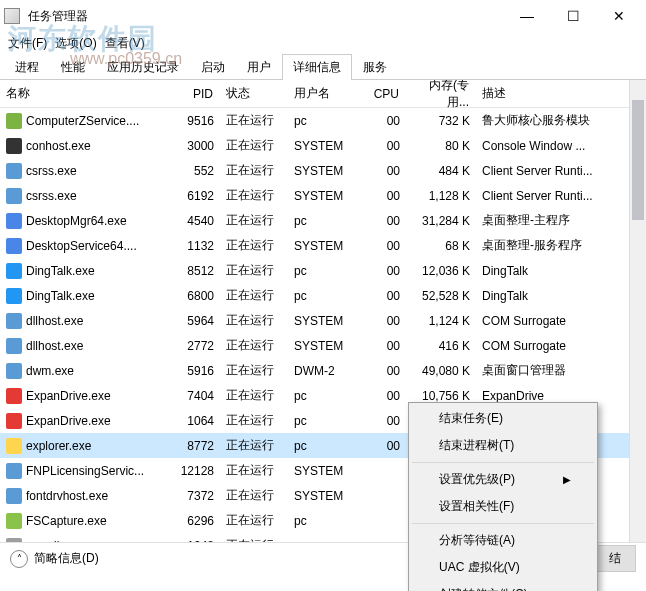 The image size is (646, 591). What do you see at coordinates (314, 270) in the screenshot?
I see `table-row: DingTalk.exe8512正在运行pc0012,036 KDingTalk` at bounding box center [314, 270].